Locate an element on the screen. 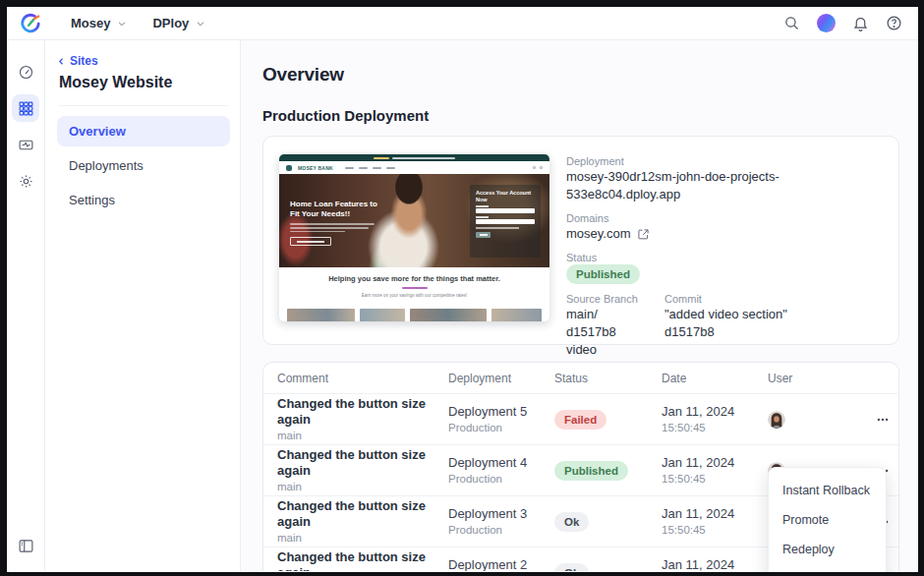 The image size is (924, 576). column-header-user: User is located at coordinates (820, 378).